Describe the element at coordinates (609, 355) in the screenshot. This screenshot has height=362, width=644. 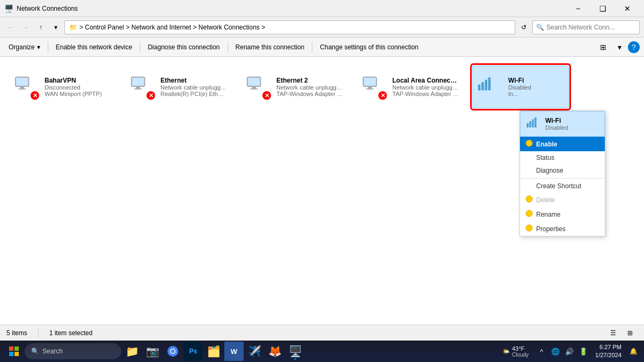
I see `clock-date: 1/27/2024` at that location.